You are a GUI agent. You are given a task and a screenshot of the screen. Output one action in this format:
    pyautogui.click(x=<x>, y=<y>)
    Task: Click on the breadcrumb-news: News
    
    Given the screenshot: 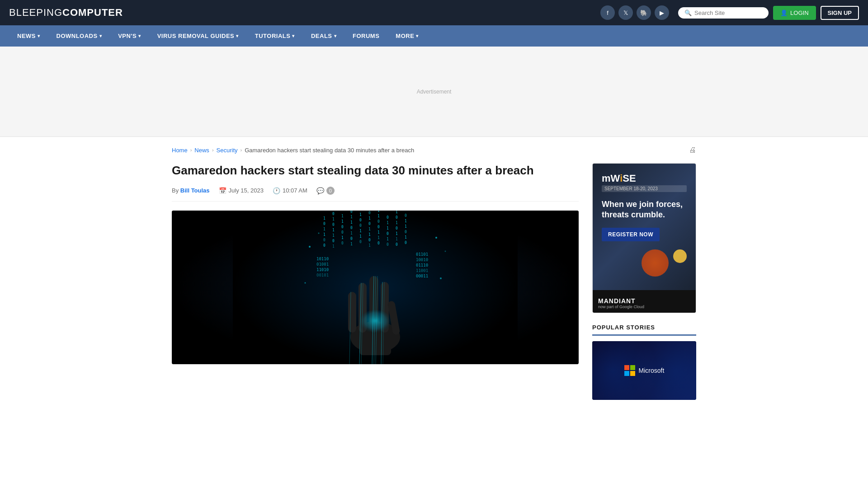 What is the action you would take?
    pyautogui.click(x=202, y=150)
    